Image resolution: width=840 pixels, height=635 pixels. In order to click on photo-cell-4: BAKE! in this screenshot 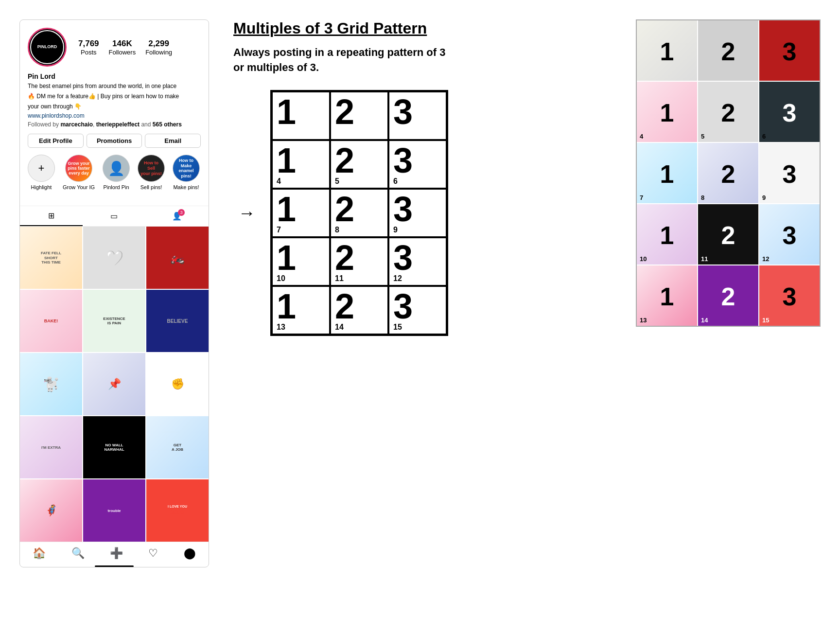, I will do `click(51, 321)`.